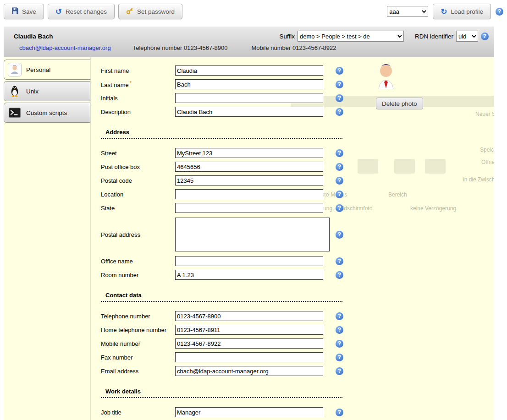 The width and height of the screenshot is (507, 420). Describe the element at coordinates (222, 261) in the screenshot. I see `field-office-name: Office name` at that location.